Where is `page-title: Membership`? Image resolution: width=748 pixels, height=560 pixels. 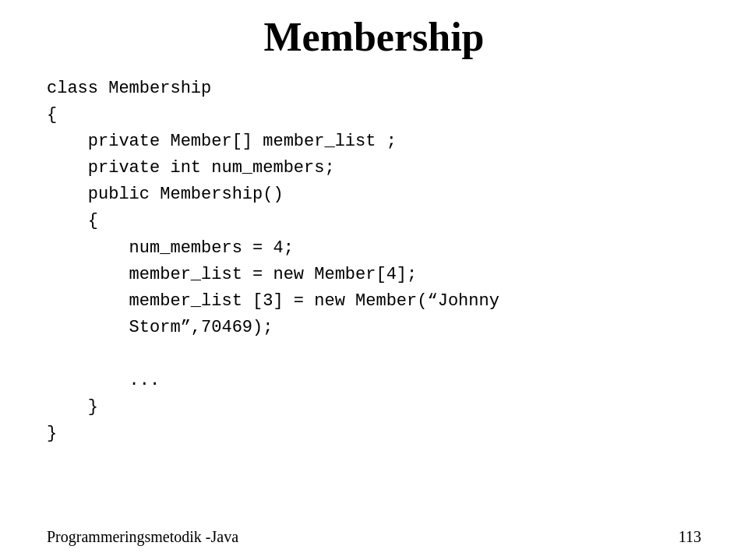 page-title: Membership is located at coordinates (374, 37).